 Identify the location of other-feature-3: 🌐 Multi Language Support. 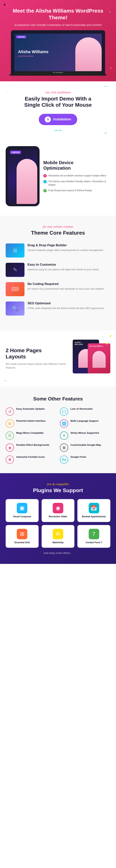
(85, 424).